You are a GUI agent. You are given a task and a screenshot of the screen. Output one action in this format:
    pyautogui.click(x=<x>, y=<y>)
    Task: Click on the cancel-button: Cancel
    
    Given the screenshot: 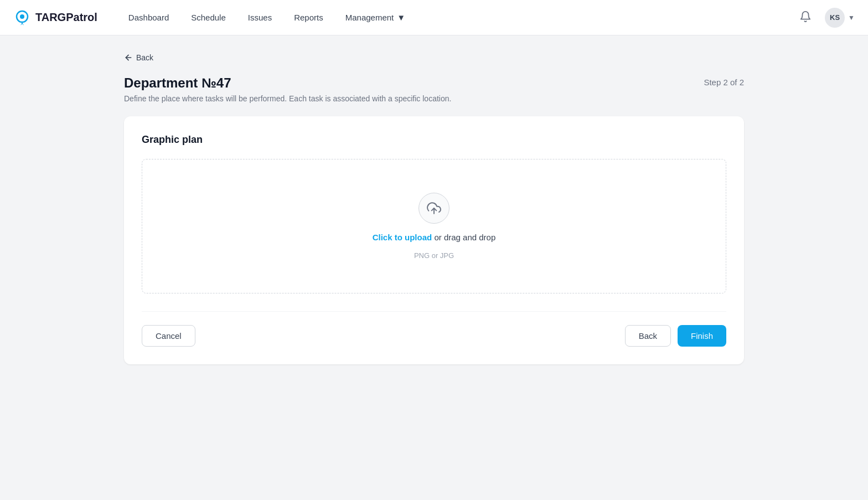 What is the action you would take?
    pyautogui.click(x=168, y=336)
    